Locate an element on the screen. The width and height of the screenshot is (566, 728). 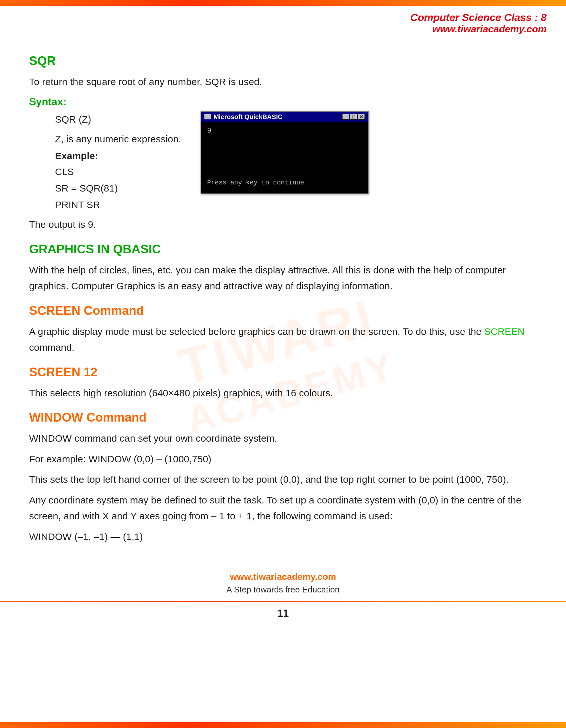
qbasic-title: Microsoft QuickBASIC is located at coordinates (248, 117).